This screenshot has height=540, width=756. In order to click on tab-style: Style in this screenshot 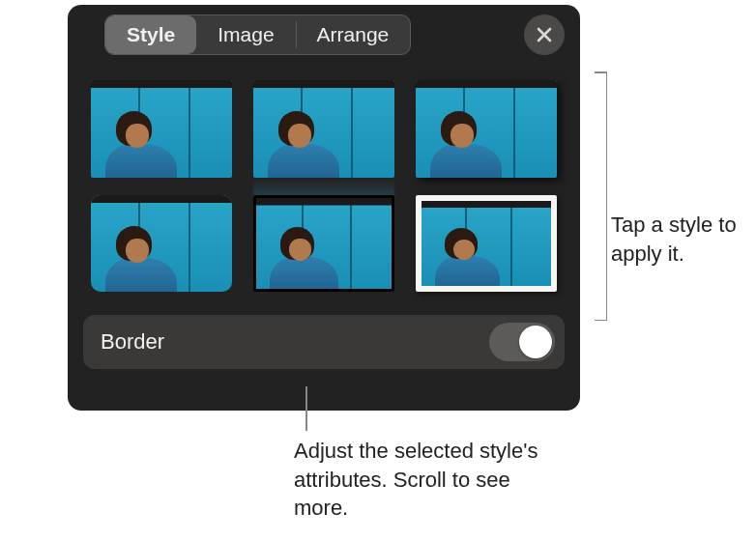, I will do `click(151, 35)`.